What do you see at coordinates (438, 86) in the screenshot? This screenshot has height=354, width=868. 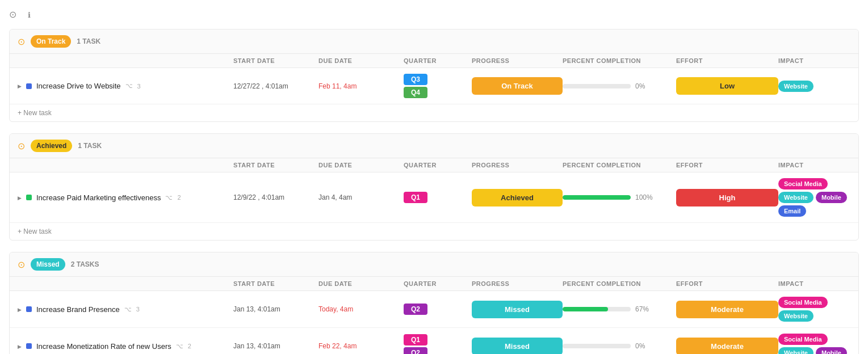 I see `quarter-cell: Q3Q4` at bounding box center [438, 86].